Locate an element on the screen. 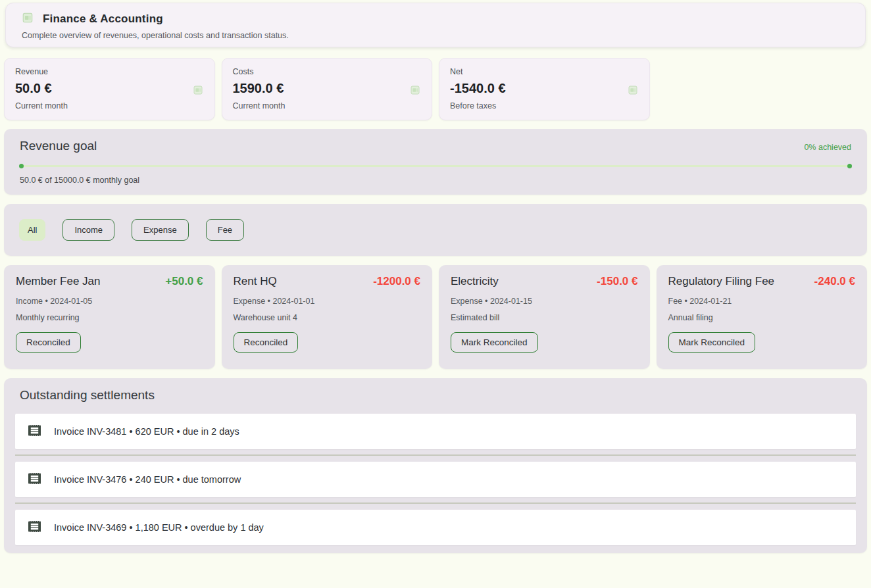 The width and height of the screenshot is (871, 588). filter-chip-income: Income is located at coordinates (88, 230).